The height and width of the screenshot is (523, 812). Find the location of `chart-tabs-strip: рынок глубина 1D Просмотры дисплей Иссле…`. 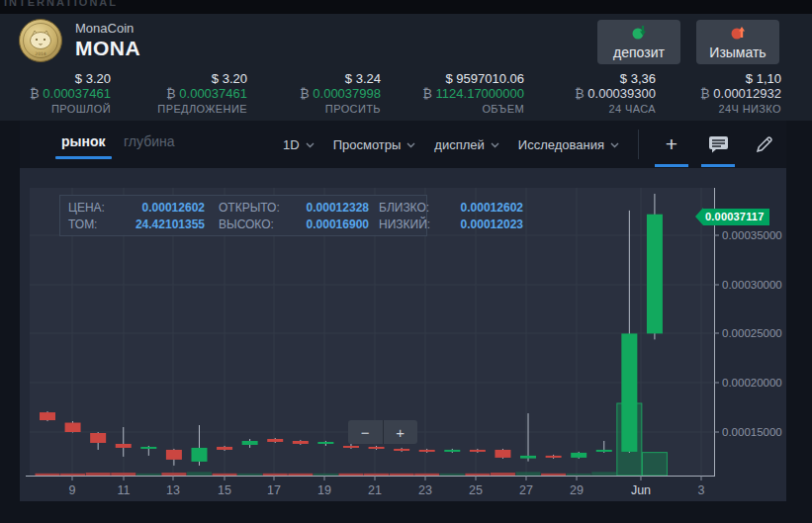

chart-tabs-strip: рынок глубина 1D Просмотры дисплей Иссле… is located at coordinates (404, 144).